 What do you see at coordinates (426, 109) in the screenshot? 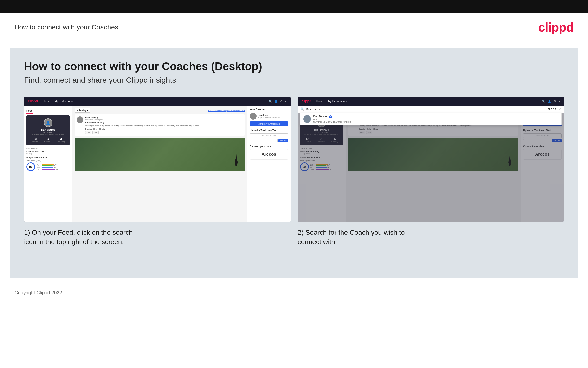
I see `search-input-value: Dan Davies` at bounding box center [426, 109].